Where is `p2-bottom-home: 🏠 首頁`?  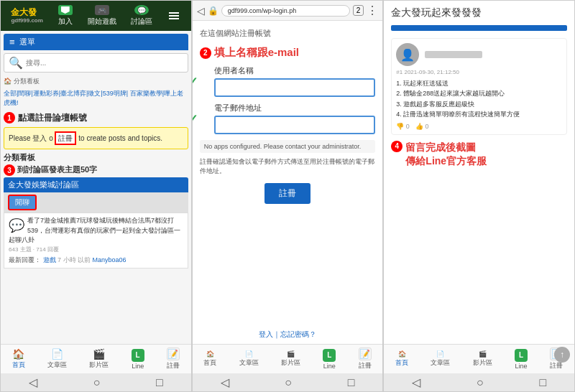 p2-bottom-home: 🏠 首頁 is located at coordinates (210, 359).